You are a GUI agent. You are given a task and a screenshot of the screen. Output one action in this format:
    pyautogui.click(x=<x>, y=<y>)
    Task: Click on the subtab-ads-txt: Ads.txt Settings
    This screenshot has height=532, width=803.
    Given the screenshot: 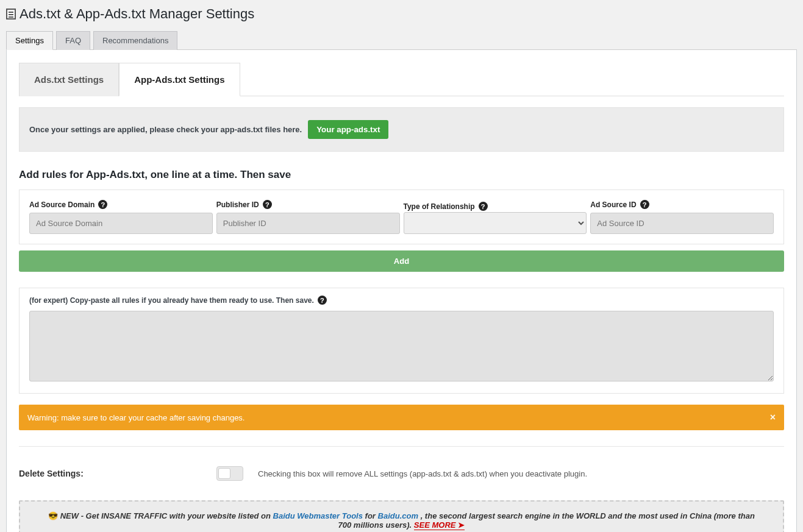 What is the action you would take?
    pyautogui.click(x=69, y=79)
    